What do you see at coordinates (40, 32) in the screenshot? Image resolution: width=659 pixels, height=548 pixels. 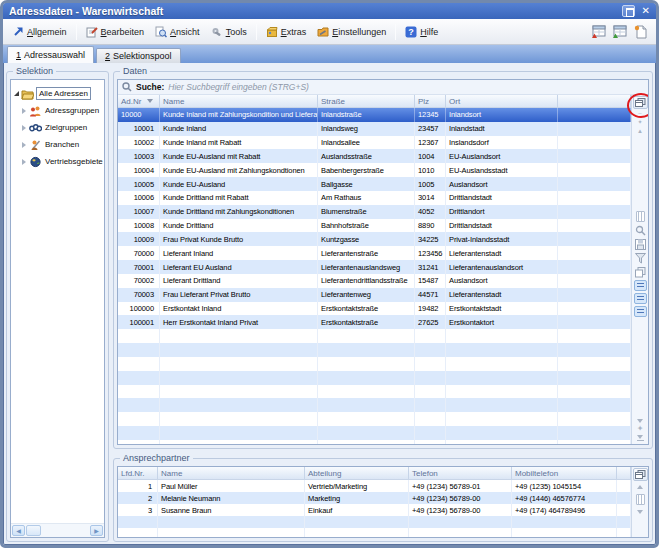 I see `menu-item-allgemein: Allgemein` at bounding box center [40, 32].